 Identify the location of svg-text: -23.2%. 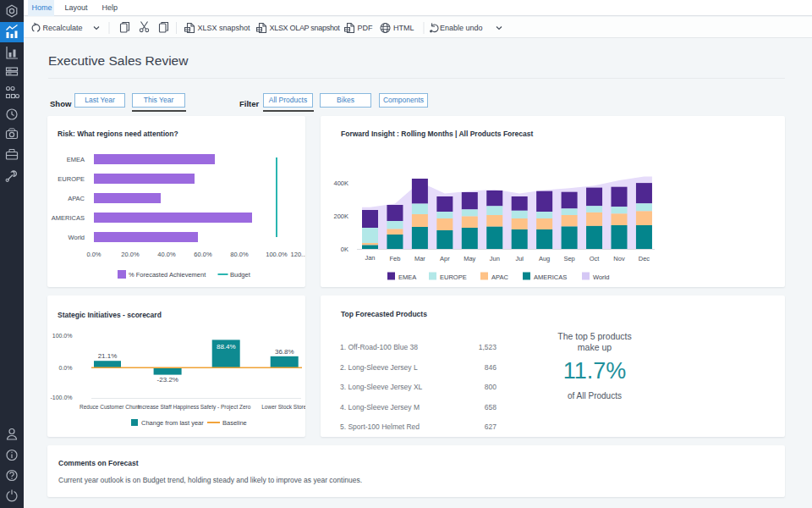
(167, 379).